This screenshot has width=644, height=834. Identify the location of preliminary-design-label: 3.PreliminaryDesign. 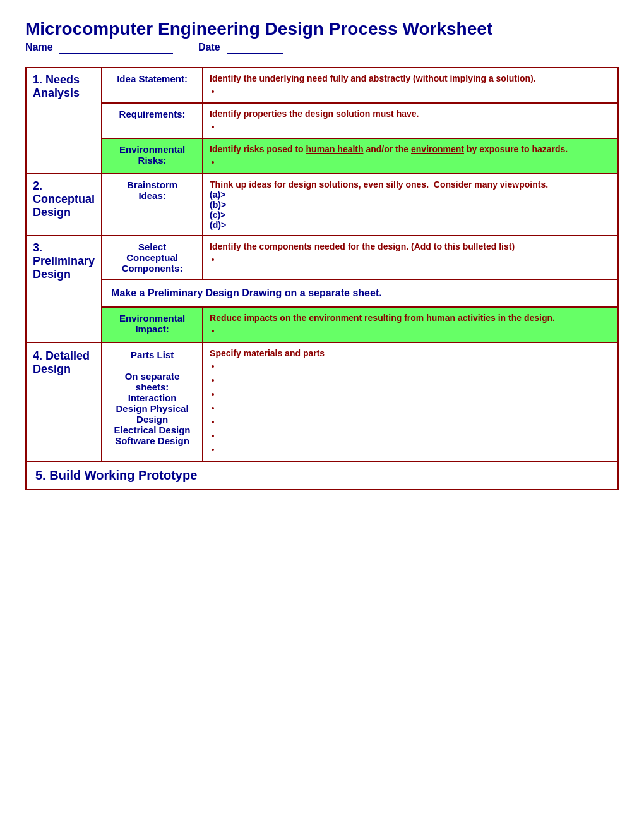
(64, 289).